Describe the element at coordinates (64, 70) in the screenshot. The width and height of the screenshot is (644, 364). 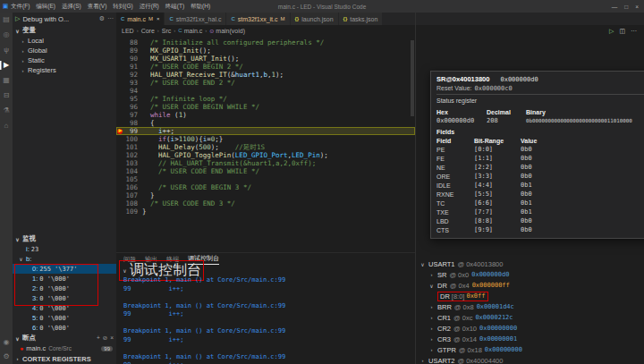
I see `variables-scope-registers: ›Registers` at that location.